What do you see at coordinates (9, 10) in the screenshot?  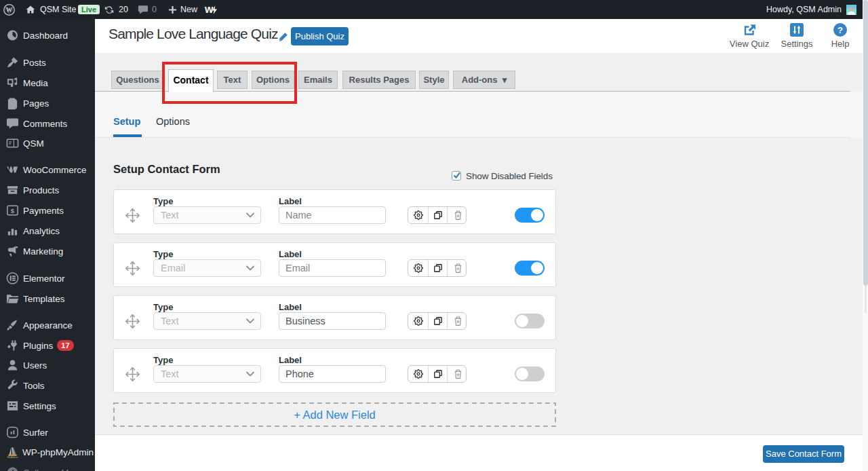 I see `svg-text: W` at bounding box center [9, 10].